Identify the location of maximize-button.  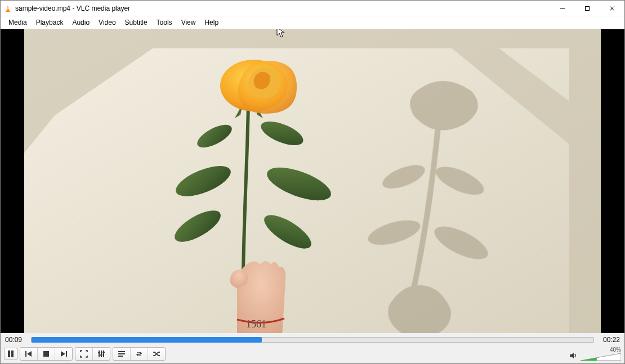
(587, 8).